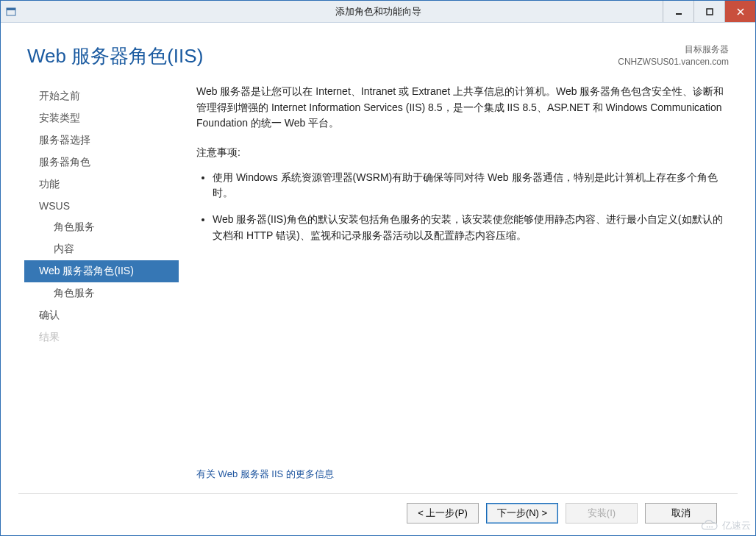  What do you see at coordinates (674, 62) in the screenshot?
I see `target-server-host: CNHZWSUS01.vancen.com` at bounding box center [674, 62].